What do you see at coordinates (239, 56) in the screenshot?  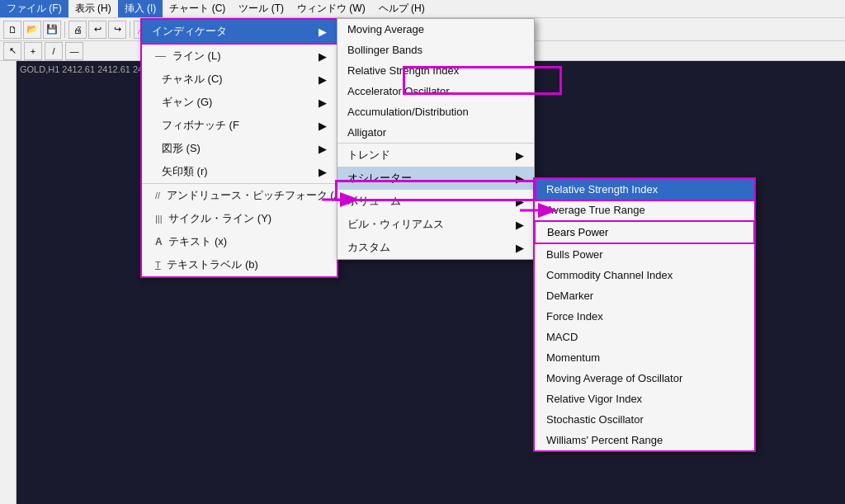 I see `insert-line-item: —ライン (L) ▶` at bounding box center [239, 56].